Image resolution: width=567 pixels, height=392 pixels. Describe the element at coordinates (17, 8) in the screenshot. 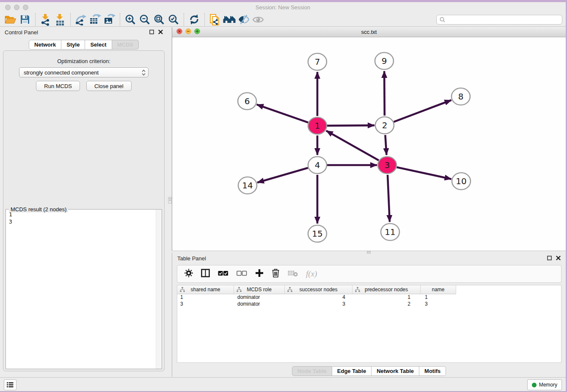

I see `window-minimize-button` at that location.